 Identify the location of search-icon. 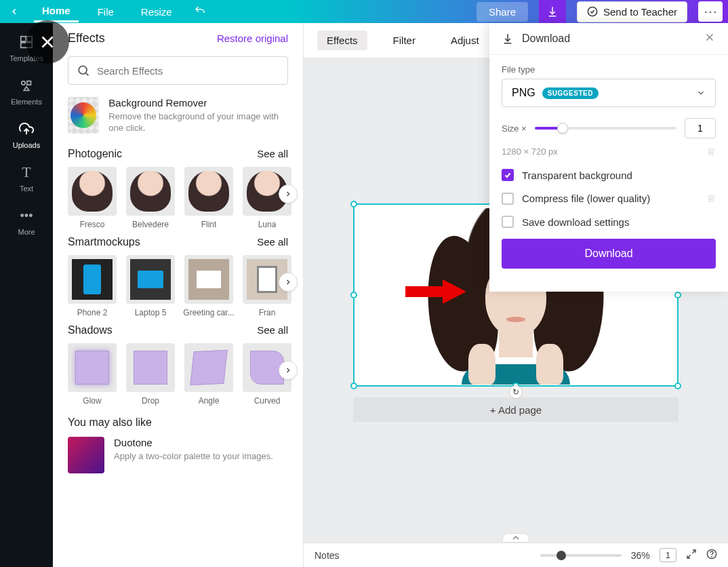
(83, 71).